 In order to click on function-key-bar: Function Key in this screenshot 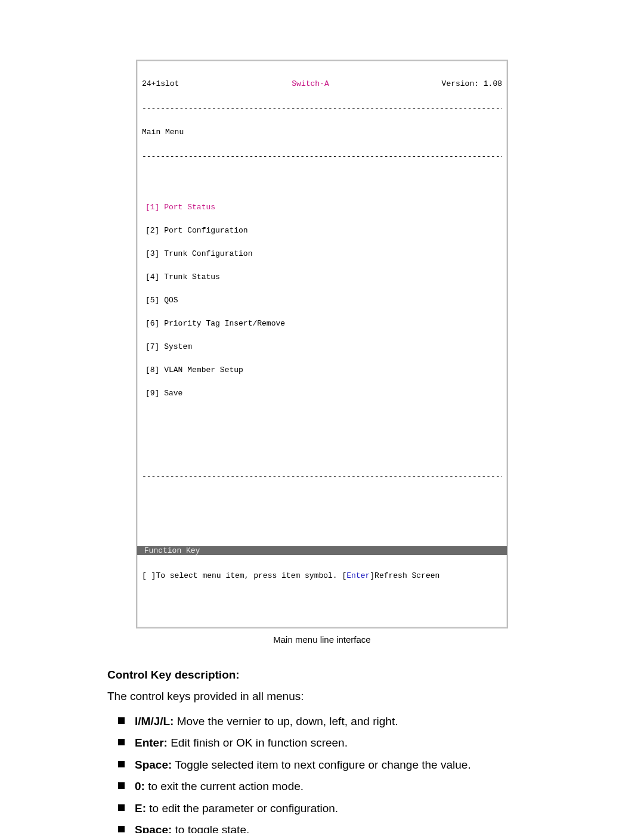, I will do `click(322, 551)`.